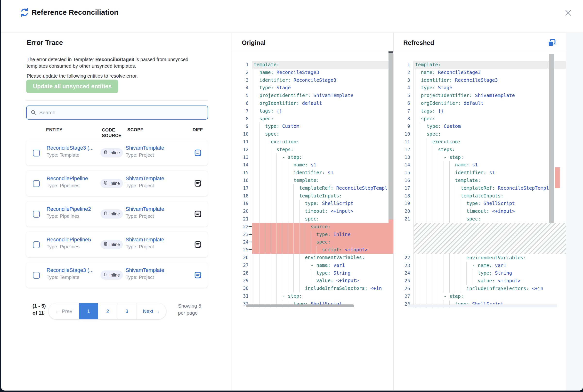 Image resolution: width=583 pixels, height=392 pixels. What do you see at coordinates (482, 306) in the screenshot?
I see `refreshed-horizontal-scrollbar-track` at bounding box center [482, 306].